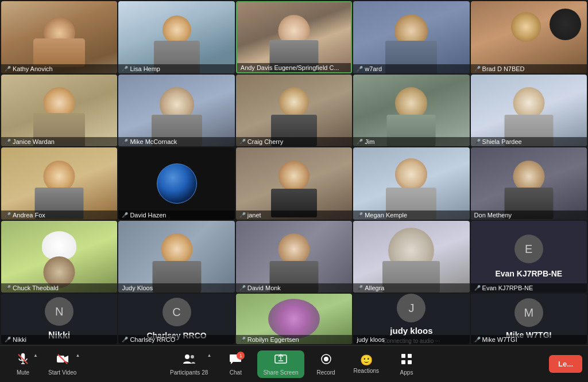 The width and height of the screenshot is (588, 382). Describe the element at coordinates (59, 319) in the screenshot. I see `tile-nikki: N Nikki 🎤 Nikki` at that location.